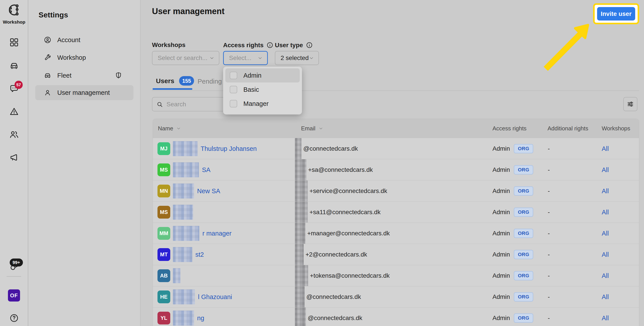 This screenshot has height=326, width=644. What do you see at coordinates (48, 75) in the screenshot?
I see `fleet-icon` at bounding box center [48, 75].